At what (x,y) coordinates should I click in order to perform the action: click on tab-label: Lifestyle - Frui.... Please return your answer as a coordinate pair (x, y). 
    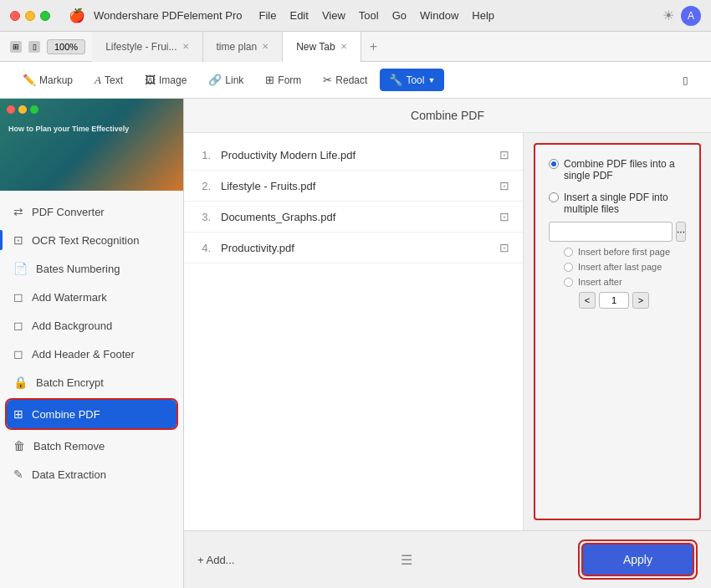
    Looking at the image, I should click on (141, 47).